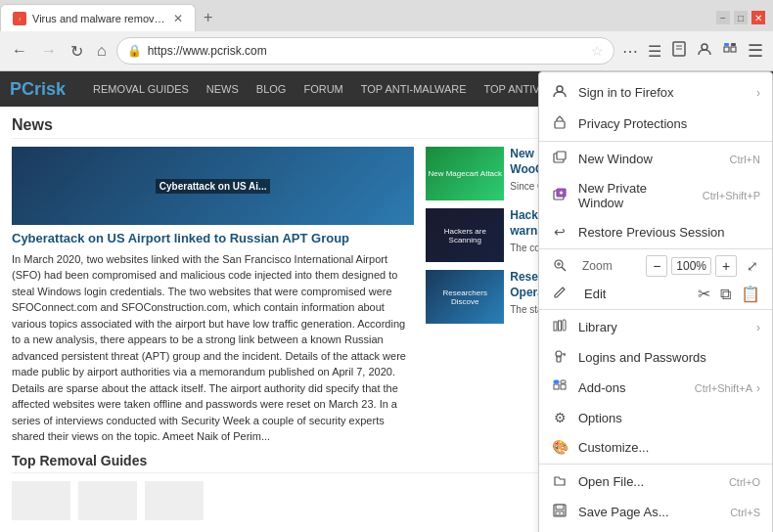 The height and width of the screenshot is (532, 773). What do you see at coordinates (560, 327) in the screenshot?
I see `library-icon` at bounding box center [560, 327].